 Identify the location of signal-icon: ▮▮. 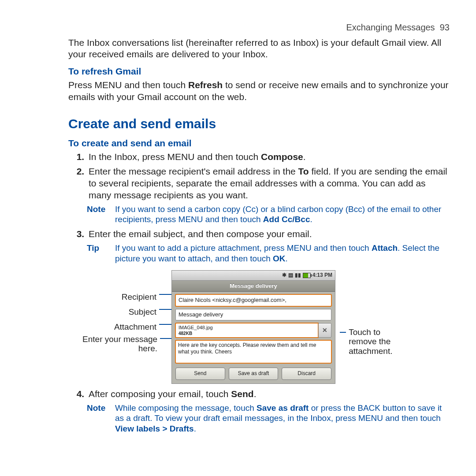
(298, 275).